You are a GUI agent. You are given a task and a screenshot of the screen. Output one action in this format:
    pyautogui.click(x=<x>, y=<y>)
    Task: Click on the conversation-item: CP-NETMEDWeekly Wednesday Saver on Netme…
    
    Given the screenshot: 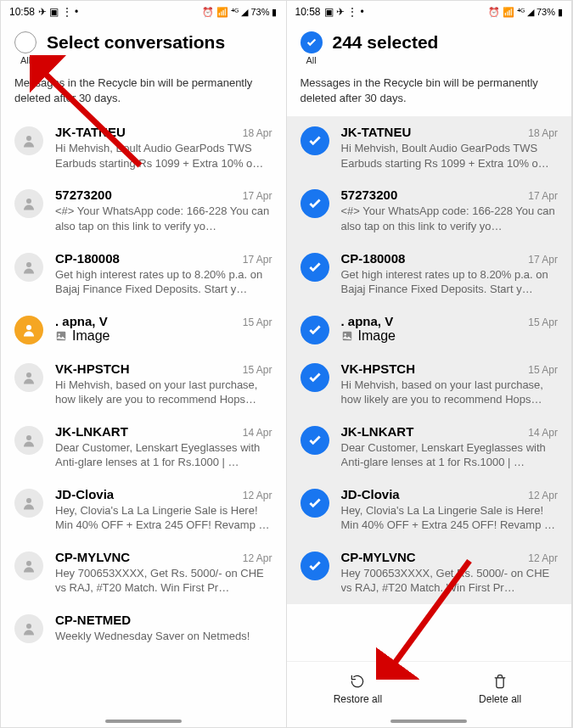 What is the action you would take?
    pyautogui.click(x=143, y=628)
    